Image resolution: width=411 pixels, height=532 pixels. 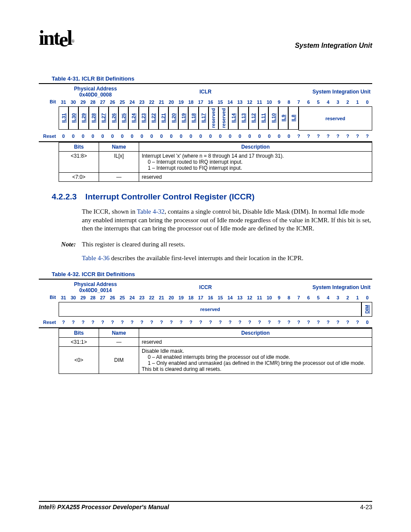 What do you see at coordinates (64, 118) in the screenshot?
I see `bit-field: IL31` at bounding box center [64, 118].